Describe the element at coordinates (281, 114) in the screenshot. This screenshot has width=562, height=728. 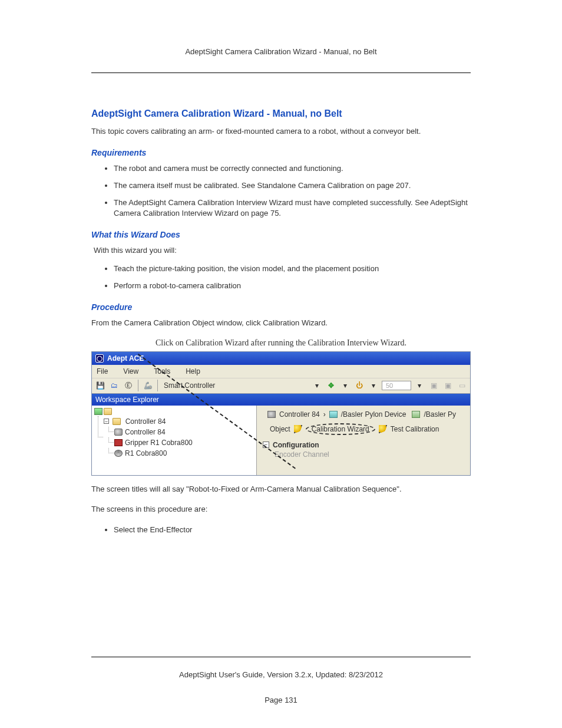
I see `page-title: AdeptSight Camera Calibration Wizard - M…` at that location.